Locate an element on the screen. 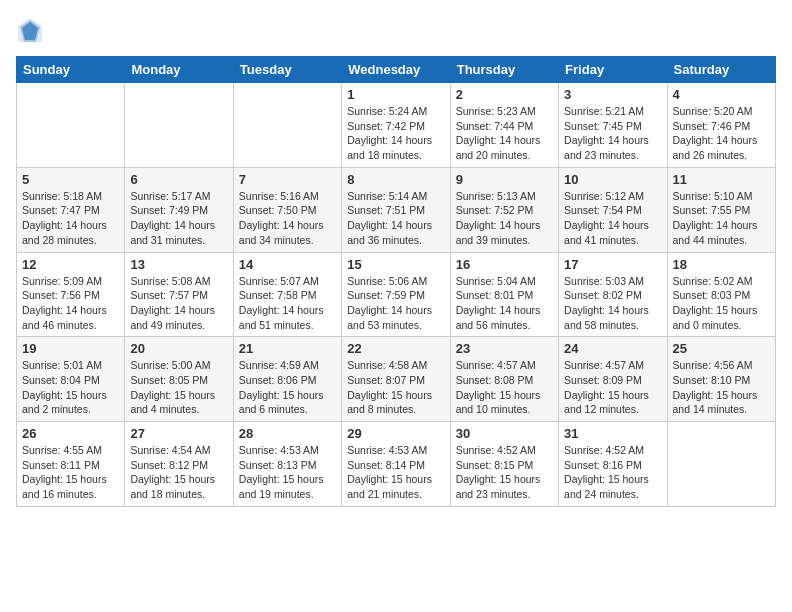 This screenshot has height=612, width=792. weekday-header-saturday: Saturday is located at coordinates (721, 70).